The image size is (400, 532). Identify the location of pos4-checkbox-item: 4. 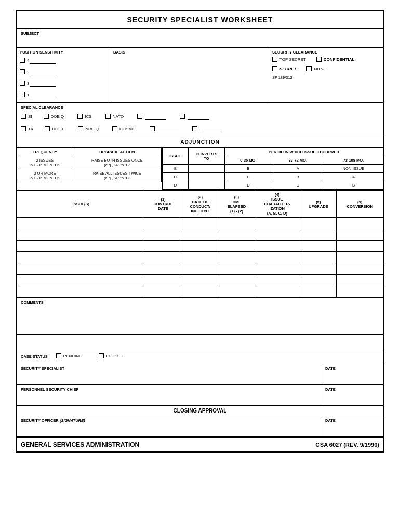
(38, 60).